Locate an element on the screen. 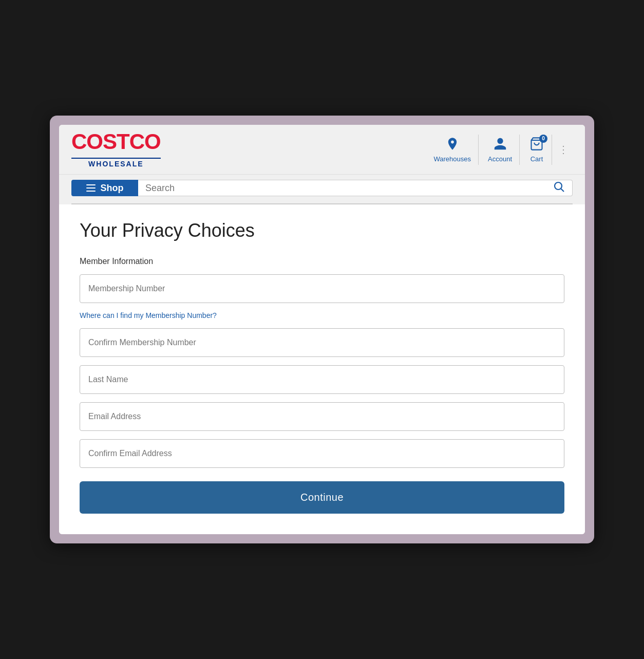  confirm-email-group is located at coordinates (322, 454).